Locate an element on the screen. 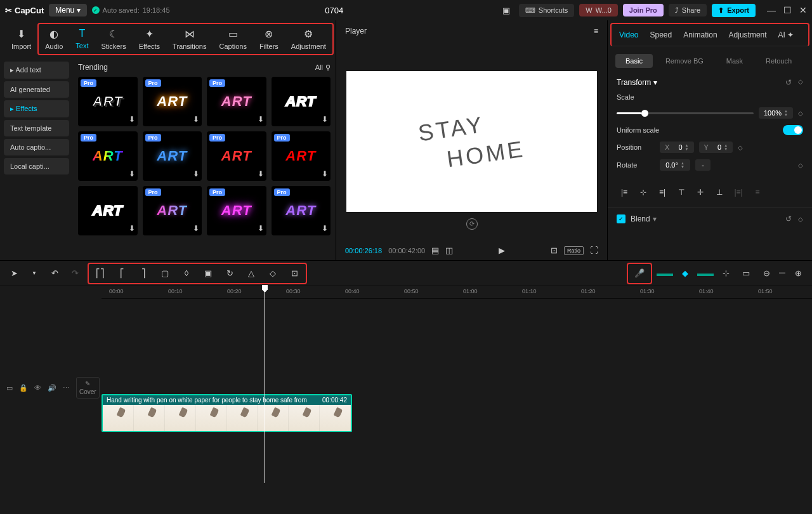  shortcuts-button: ⌨ Shortcuts is located at coordinates (547, 10).